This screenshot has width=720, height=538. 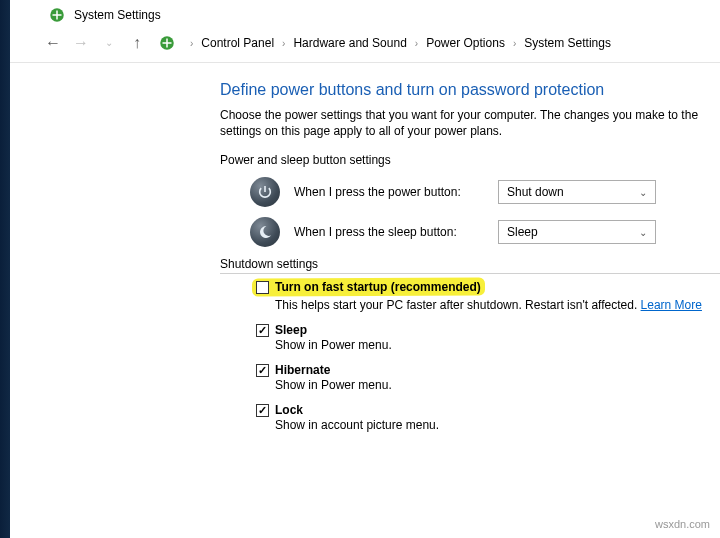 I want to click on watermark: wsxdn.com, so click(x=682, y=524).